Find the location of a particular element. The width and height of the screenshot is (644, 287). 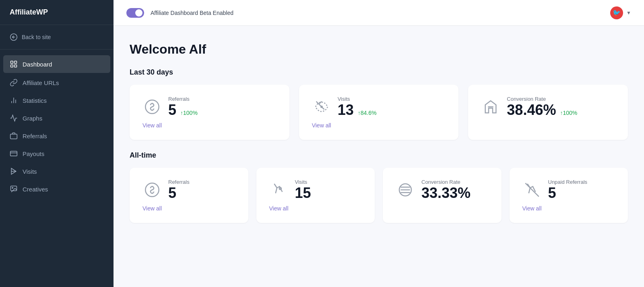

sidebar-item-payouts: Payouts is located at coordinates (57, 154).